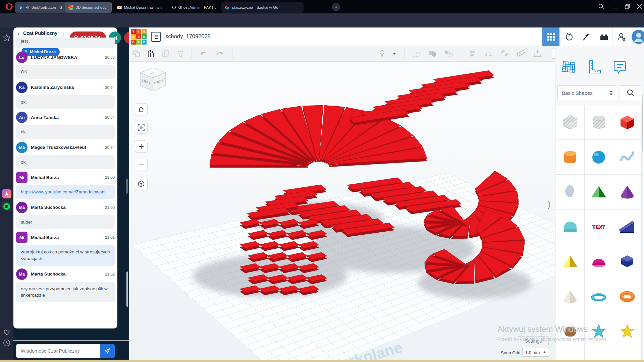 The image size is (644, 362). What do you see at coordinates (66, 117) in the screenshot?
I see `sender-name: Anna Tańska` at bounding box center [66, 117].